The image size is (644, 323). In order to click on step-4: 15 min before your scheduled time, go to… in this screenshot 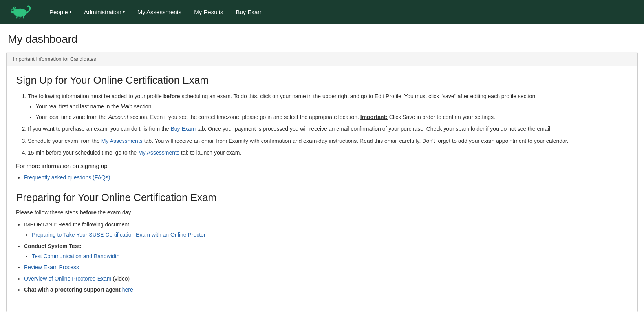, I will do `click(328, 153)`.